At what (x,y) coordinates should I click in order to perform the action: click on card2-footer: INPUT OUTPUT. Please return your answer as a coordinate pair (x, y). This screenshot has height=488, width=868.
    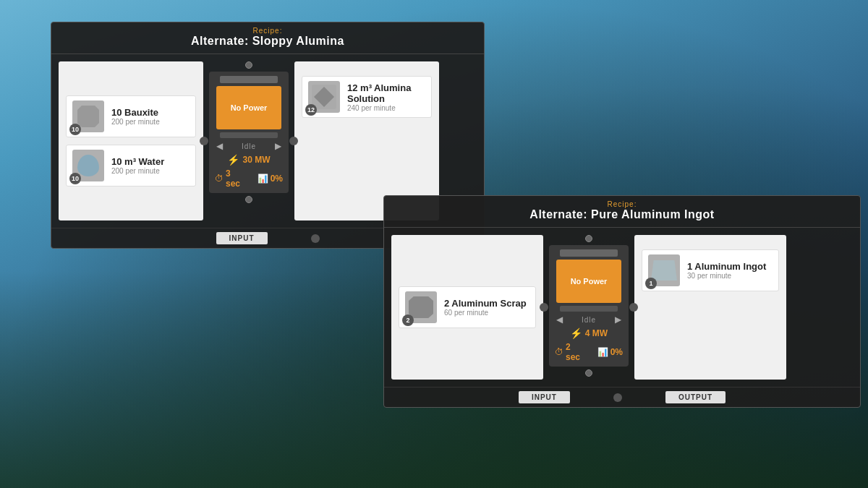
    Looking at the image, I should click on (622, 397).